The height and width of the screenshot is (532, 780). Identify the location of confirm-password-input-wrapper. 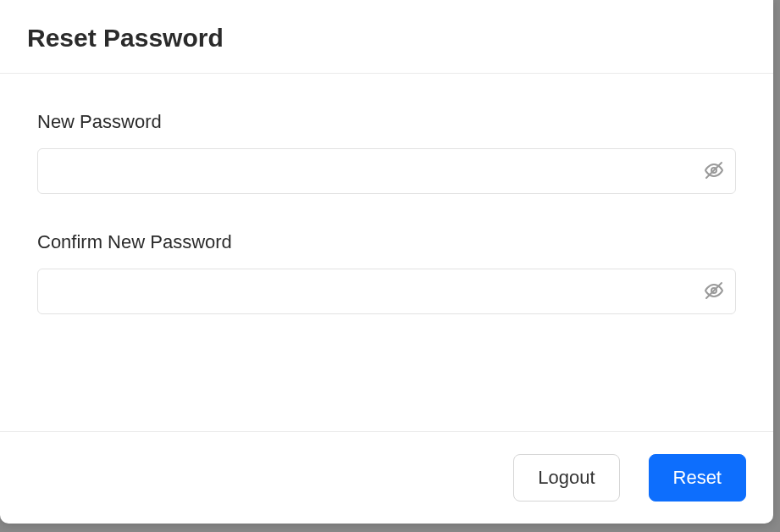
(386, 291).